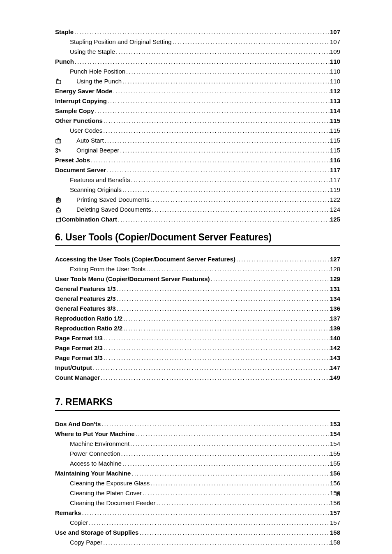 The image size is (392, 554). I want to click on toc-page: 140, so click(335, 338).